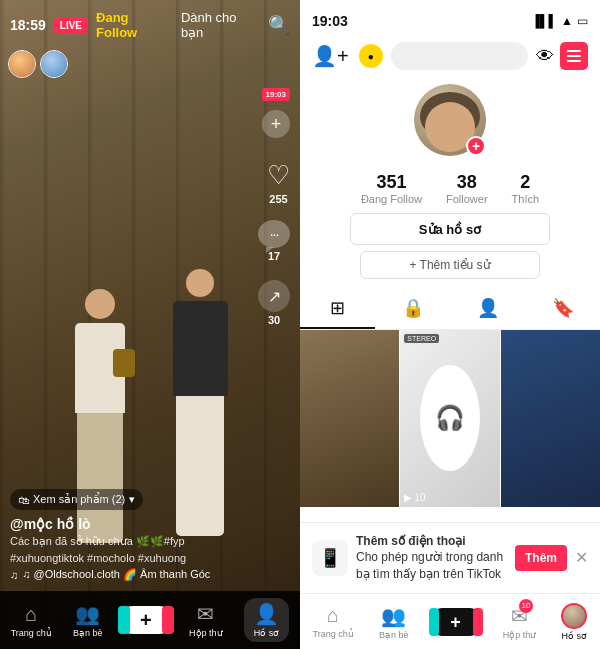 The height and width of the screenshot is (649, 600). What do you see at coordinates (582, 21) in the screenshot?
I see `battery-icon: ▭` at bounding box center [582, 21].